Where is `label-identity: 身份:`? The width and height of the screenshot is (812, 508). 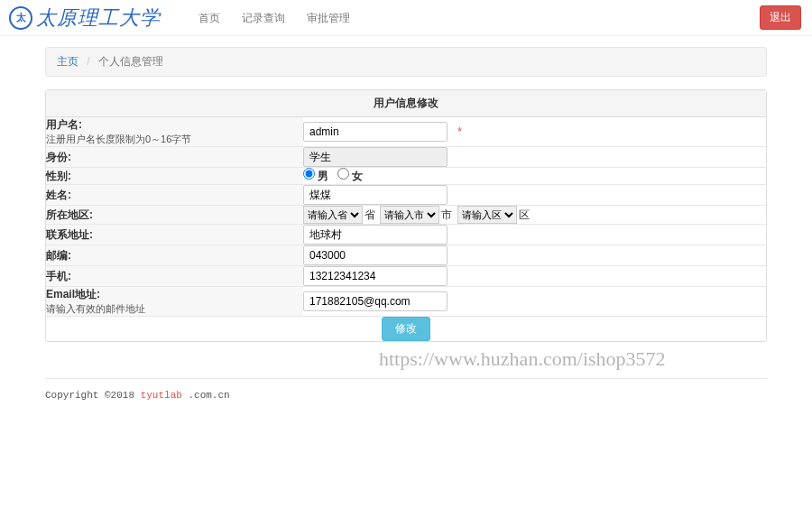
label-identity: 身份: is located at coordinates (59, 157).